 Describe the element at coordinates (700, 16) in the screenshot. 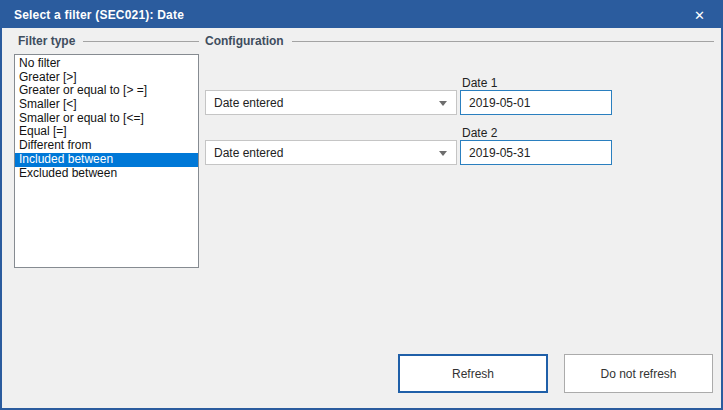

I see `close-icon: ✕` at that location.